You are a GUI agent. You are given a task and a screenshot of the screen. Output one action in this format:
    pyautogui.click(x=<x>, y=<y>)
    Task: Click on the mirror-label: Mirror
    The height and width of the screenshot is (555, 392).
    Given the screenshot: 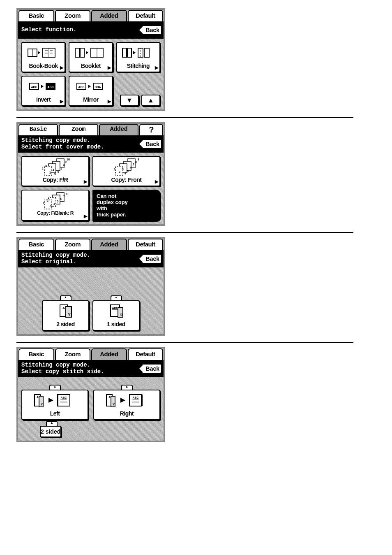 What is the action you would take?
    pyautogui.click(x=90, y=100)
    